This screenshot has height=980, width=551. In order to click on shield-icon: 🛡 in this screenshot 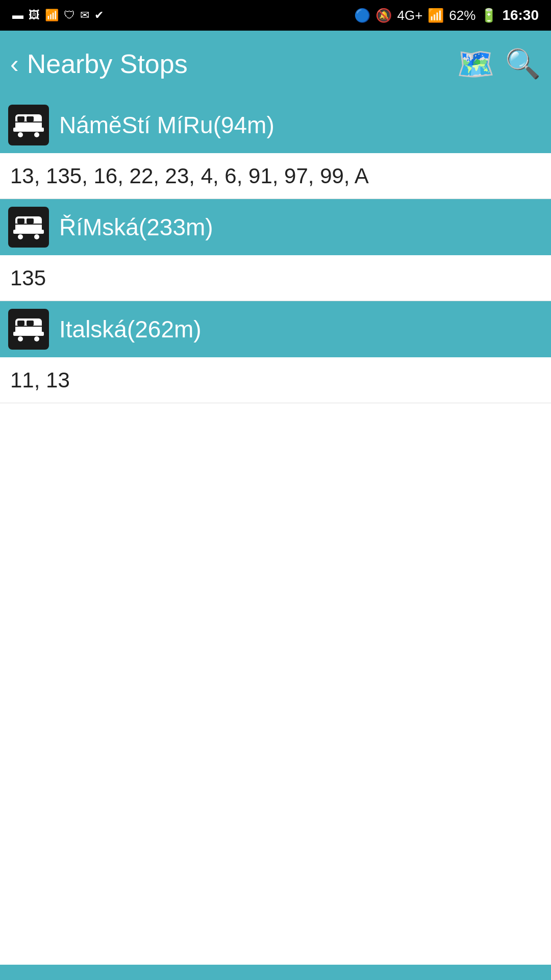, I will do `click(69, 15)`.